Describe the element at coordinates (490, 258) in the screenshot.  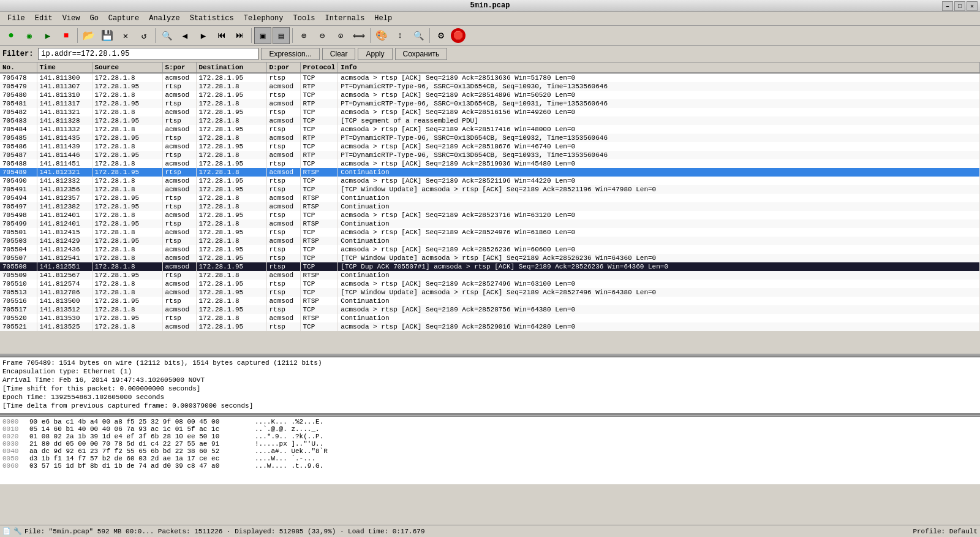
I see `table-row: 705507141.812541172.28.1.8acmsod172.28.1…` at that location.